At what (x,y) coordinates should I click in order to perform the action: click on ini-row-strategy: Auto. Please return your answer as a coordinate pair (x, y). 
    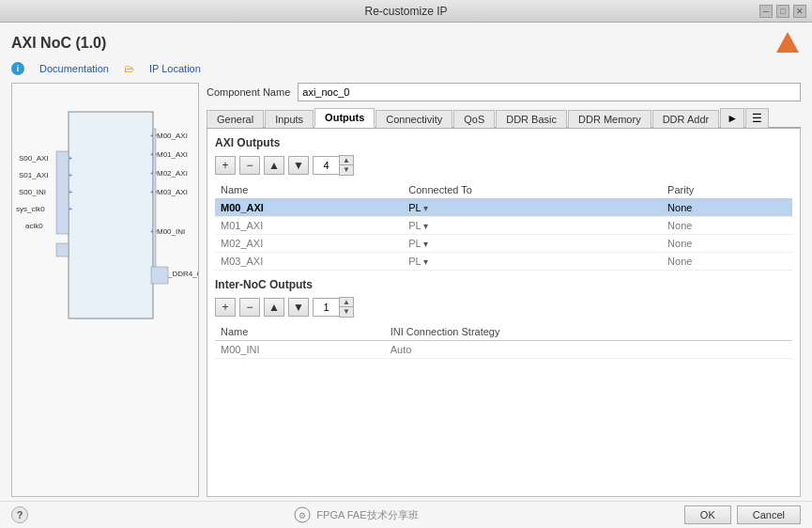
    Looking at the image, I should click on (589, 349).